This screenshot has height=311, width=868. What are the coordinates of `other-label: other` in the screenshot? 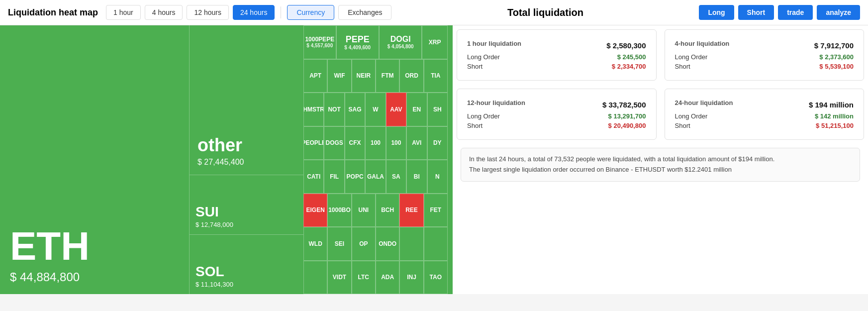 It's located at (247, 145).